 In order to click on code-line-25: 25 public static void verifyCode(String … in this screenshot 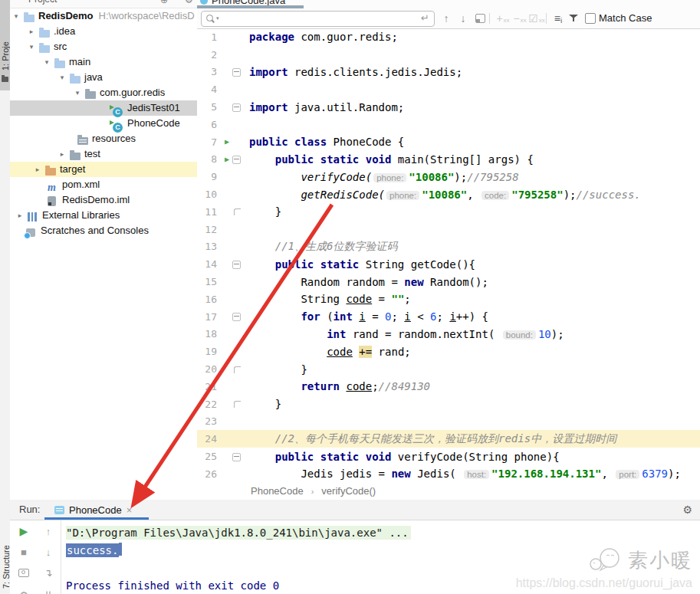, I will do `click(449, 457)`.